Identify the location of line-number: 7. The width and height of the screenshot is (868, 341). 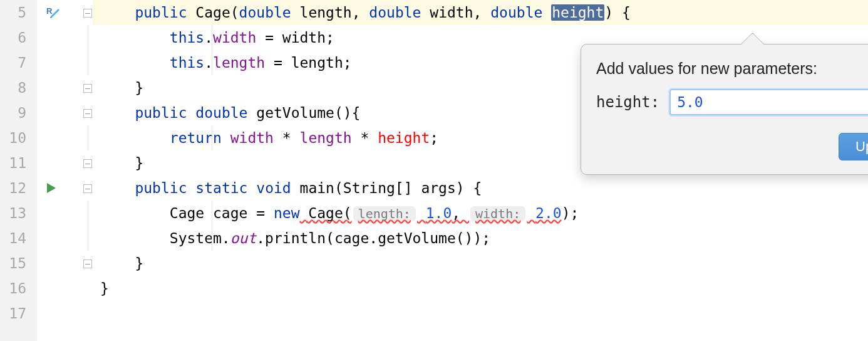
(18, 63).